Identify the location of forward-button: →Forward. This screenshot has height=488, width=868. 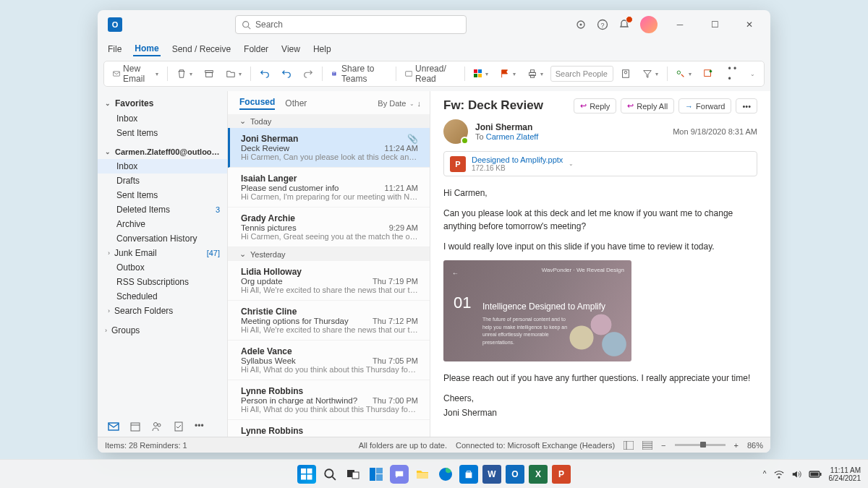
(705, 106).